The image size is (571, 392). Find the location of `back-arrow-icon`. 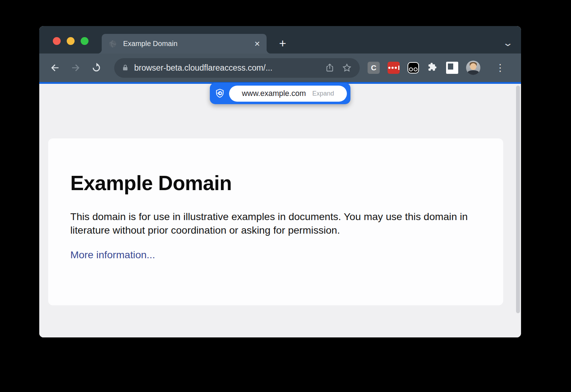

back-arrow-icon is located at coordinates (55, 68).